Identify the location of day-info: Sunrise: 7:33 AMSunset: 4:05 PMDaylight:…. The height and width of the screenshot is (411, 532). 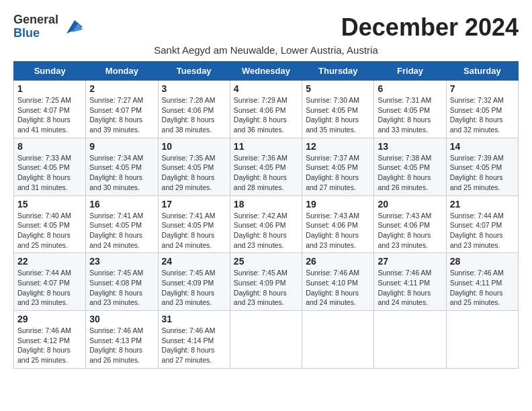
(50, 173).